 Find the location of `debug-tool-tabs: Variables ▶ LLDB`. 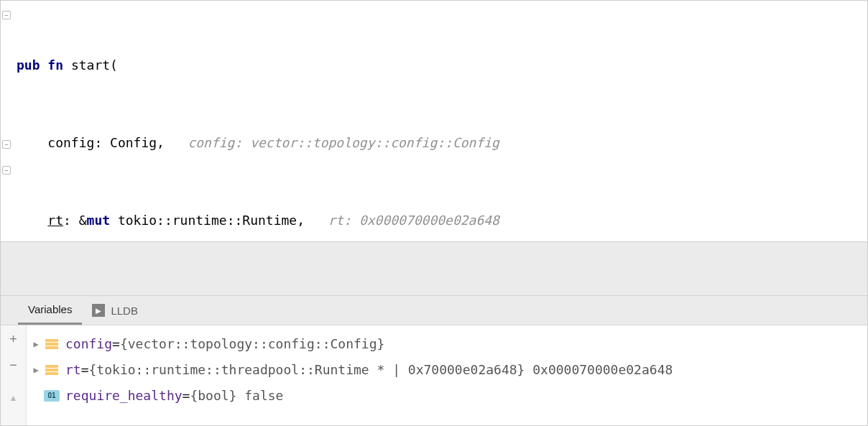

debug-tool-tabs: Variables ▶ LLDB is located at coordinates (434, 310).